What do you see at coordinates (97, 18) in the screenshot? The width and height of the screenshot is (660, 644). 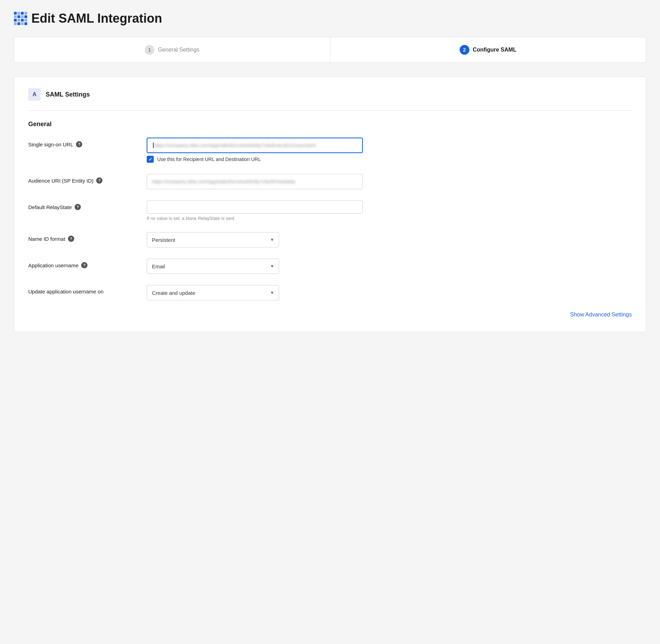 I see `page-title: Edit SAML Integration` at bounding box center [97, 18].